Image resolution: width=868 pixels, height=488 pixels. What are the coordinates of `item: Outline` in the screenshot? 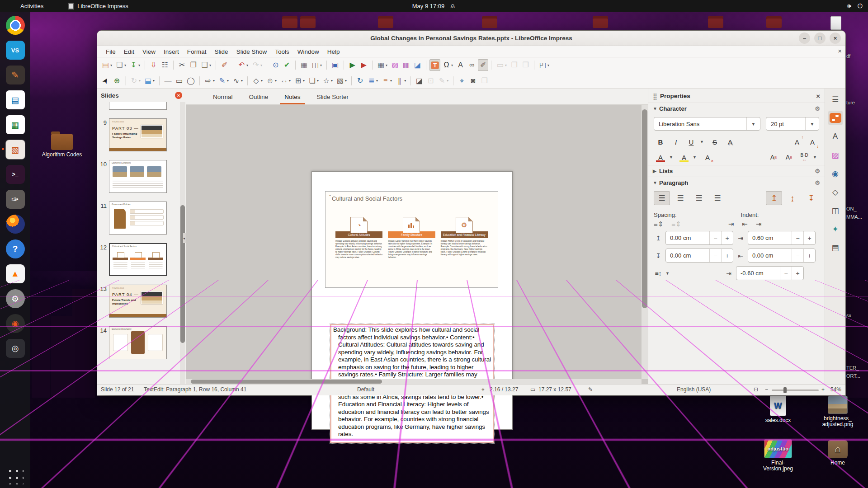 It's located at (259, 97).